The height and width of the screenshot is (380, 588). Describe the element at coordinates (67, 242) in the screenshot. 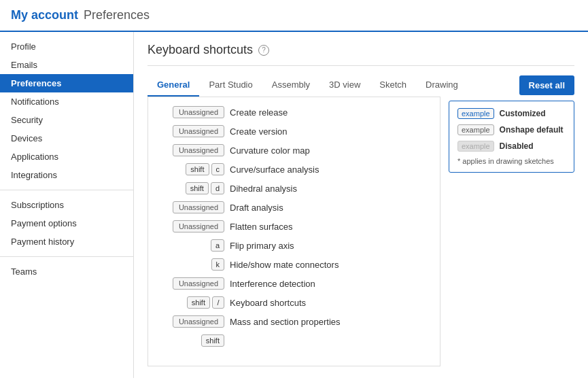

I see `sidebar-item-payment-history: Payment history` at that location.